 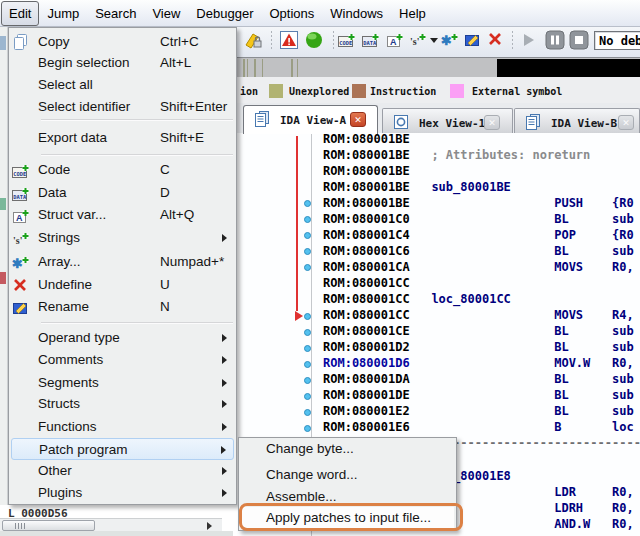 I want to click on menu-item-rename: RenameN, so click(x=122, y=307).